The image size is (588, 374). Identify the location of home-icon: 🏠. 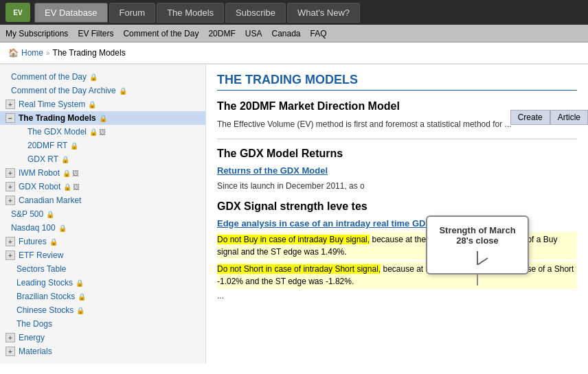
(14, 53).